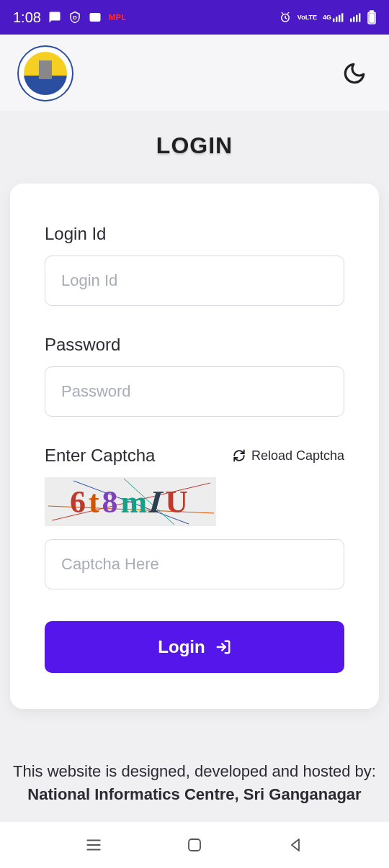  I want to click on status-time: 1:08, so click(27, 17).